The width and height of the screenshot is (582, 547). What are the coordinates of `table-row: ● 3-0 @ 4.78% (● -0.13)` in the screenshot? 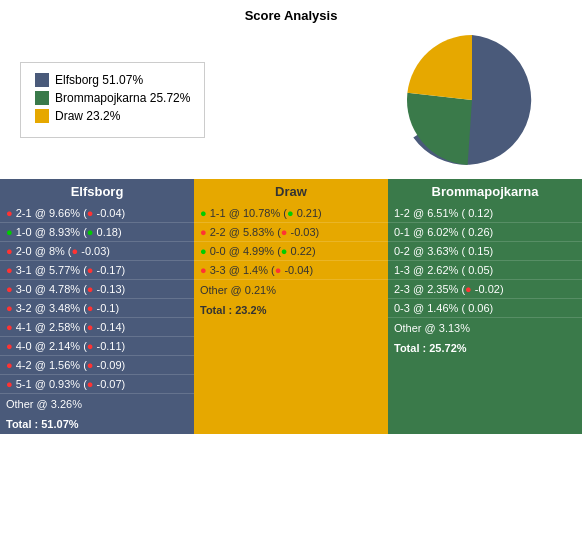 It's located at (97, 290).